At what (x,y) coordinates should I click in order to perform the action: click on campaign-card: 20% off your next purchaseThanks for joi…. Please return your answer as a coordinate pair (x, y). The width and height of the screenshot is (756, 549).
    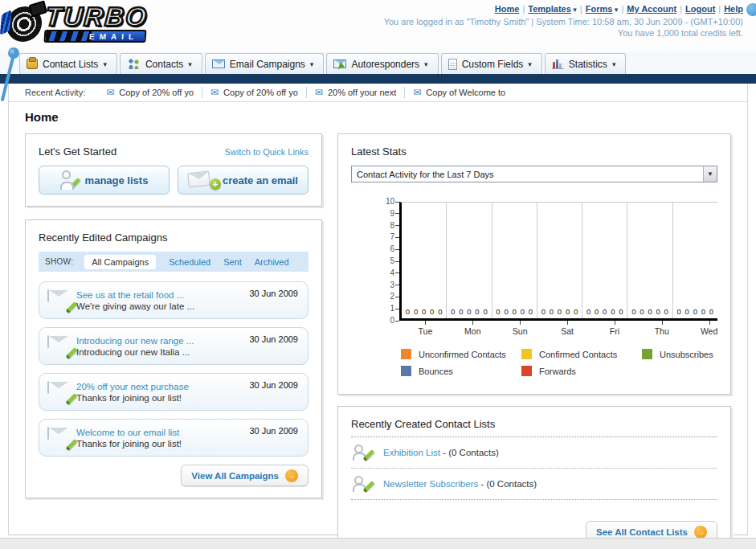
    Looking at the image, I should click on (174, 392).